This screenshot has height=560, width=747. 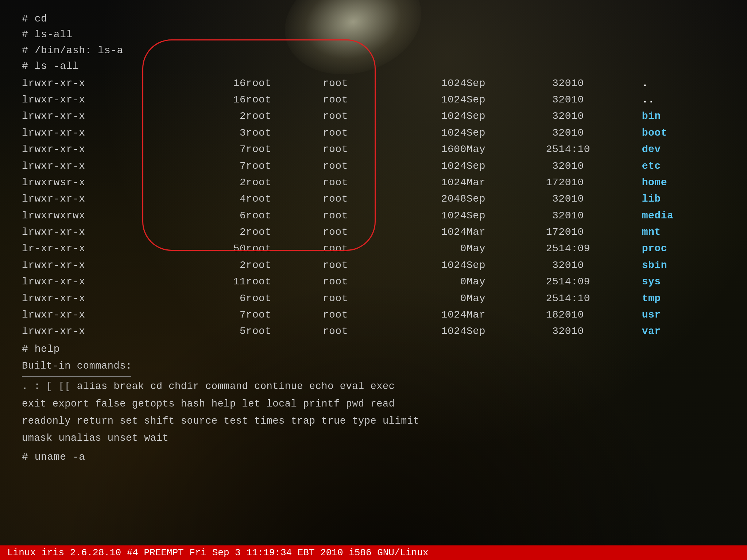 I want to click on cmd-ls-all: # ls -all, so click(x=374, y=66).